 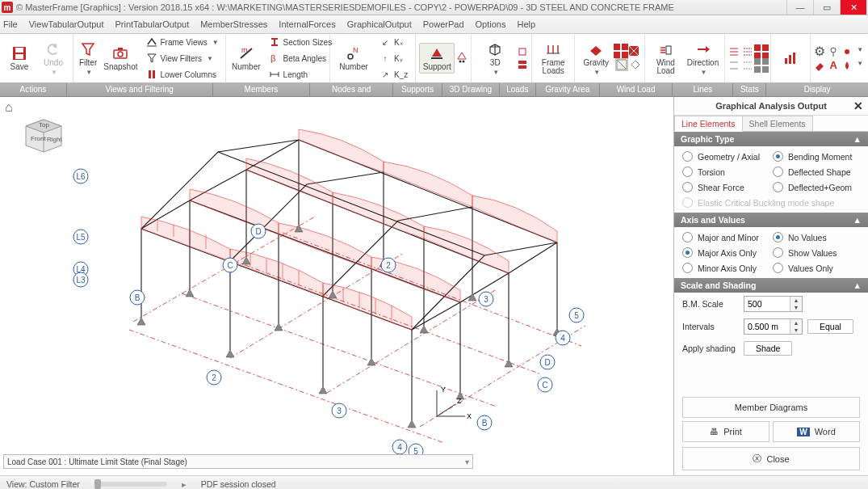 I want to click on section-scale-shading: Scale and Shading▲, so click(x=771, y=285).